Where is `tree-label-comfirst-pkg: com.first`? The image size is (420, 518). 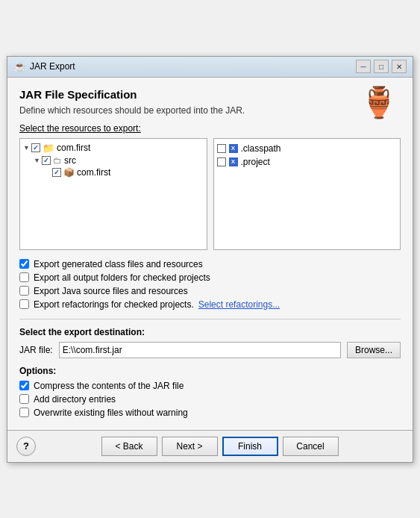
tree-label-comfirst-pkg: com.first is located at coordinates (94, 172).